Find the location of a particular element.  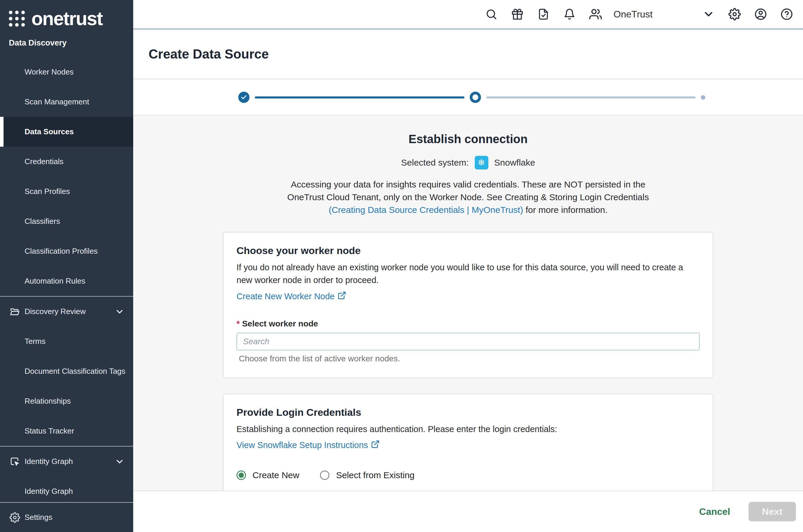

onetrust-wordmark: onetrust is located at coordinates (67, 19).